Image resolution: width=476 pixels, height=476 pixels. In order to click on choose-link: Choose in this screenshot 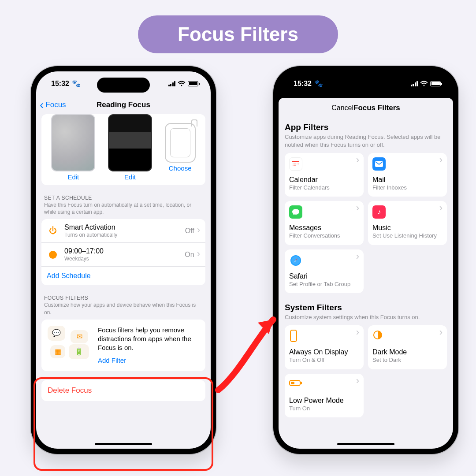, I will do `click(180, 168)`.